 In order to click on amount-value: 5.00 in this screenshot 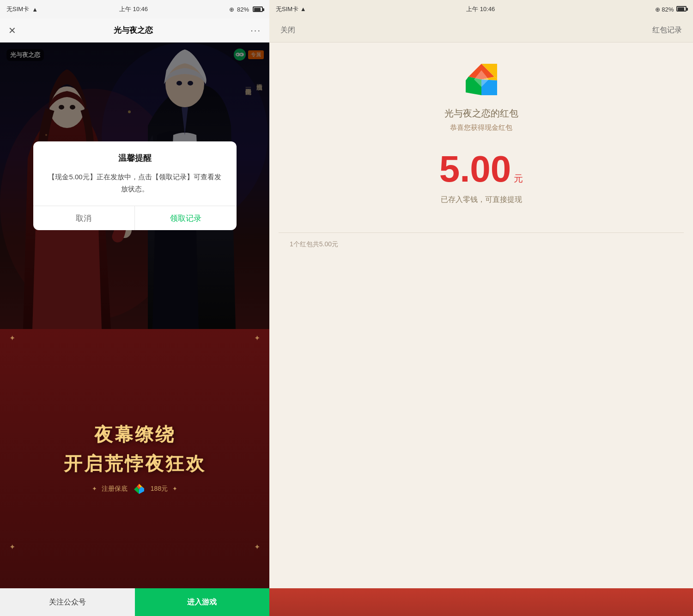, I will do `click(475, 169)`.